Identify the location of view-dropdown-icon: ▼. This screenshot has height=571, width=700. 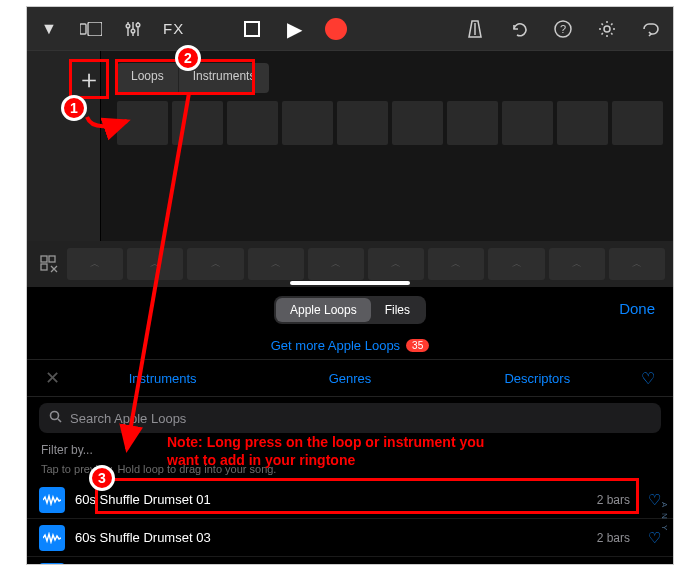
(49, 29).